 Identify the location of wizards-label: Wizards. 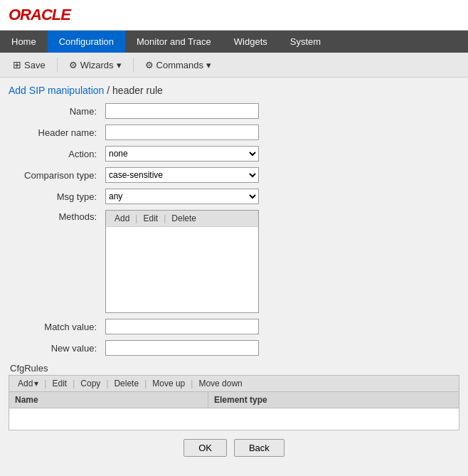
(97, 65).